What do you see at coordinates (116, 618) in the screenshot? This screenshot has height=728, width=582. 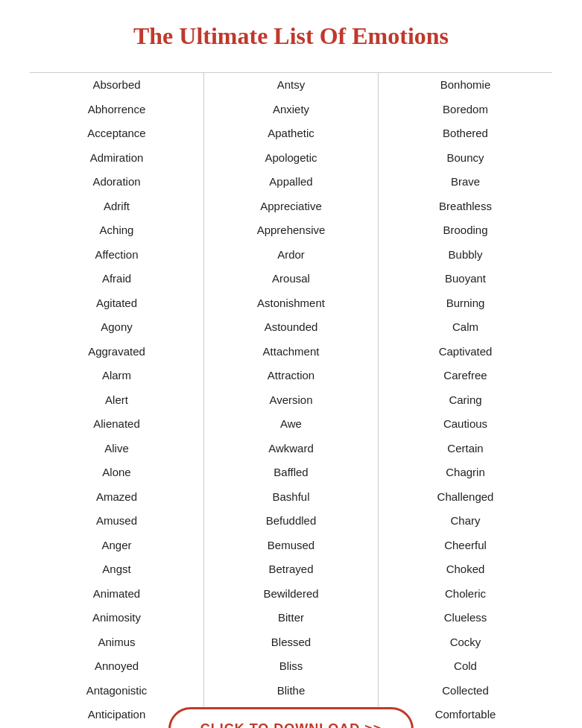 I see `list-item: Animosity` at bounding box center [116, 618].